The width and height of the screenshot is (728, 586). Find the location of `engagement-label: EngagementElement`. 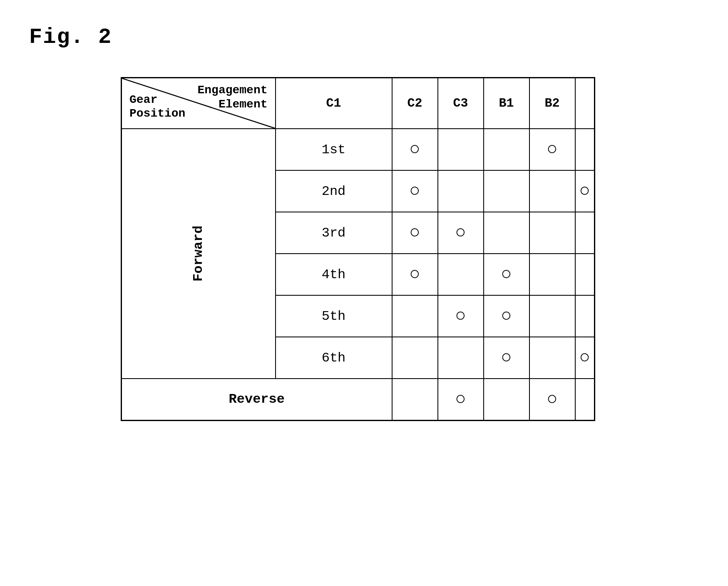

engagement-label: EngagementElement is located at coordinates (232, 97).